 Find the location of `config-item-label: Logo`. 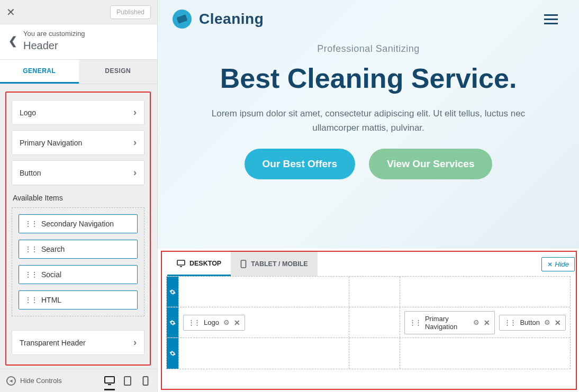

config-item-label: Logo is located at coordinates (28, 113).